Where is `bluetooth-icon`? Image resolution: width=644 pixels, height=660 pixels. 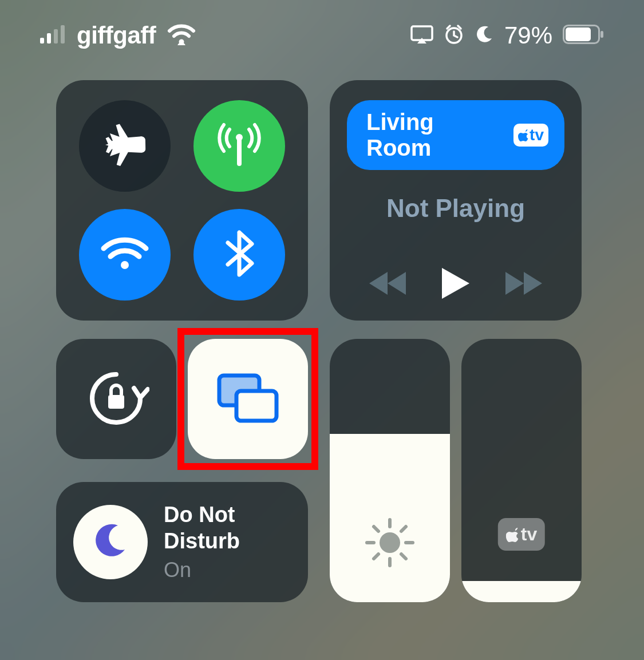 bluetooth-icon is located at coordinates (239, 255).